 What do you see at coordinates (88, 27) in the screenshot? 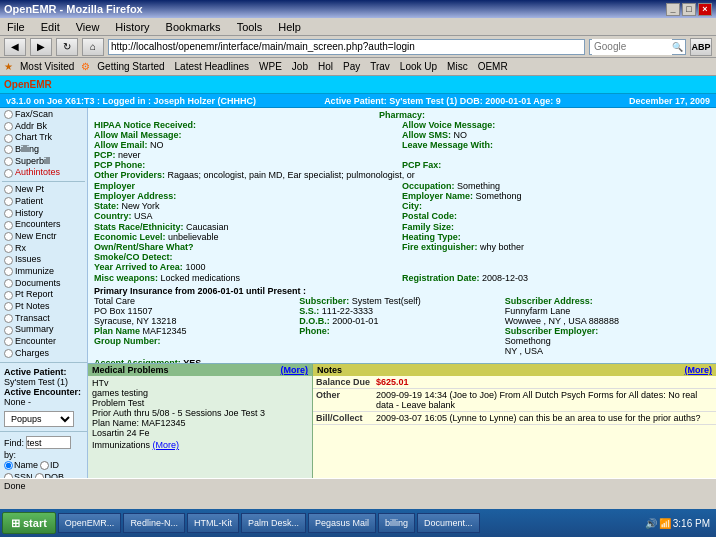
I see `menu-view: View` at bounding box center [88, 27].